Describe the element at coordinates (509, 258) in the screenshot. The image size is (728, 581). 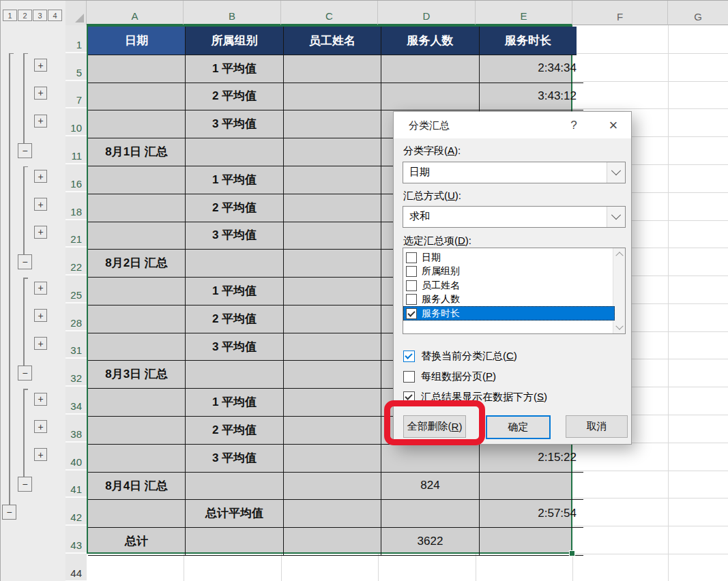
I see `listbox-item: 日期` at that location.